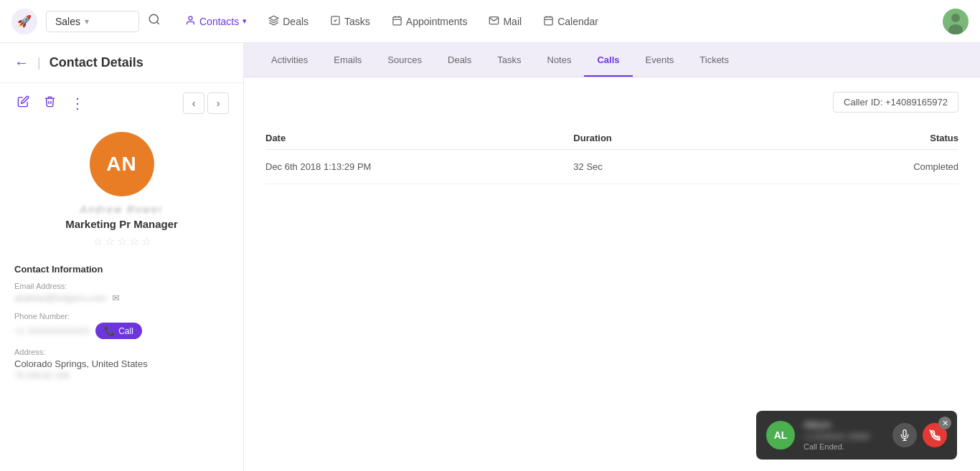  I want to click on tab-tickets: Tickets, so click(715, 60).